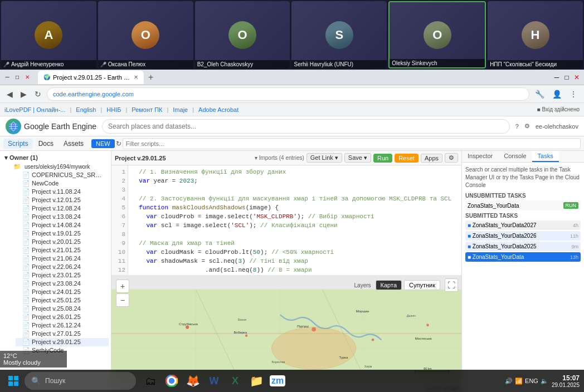 This screenshot has height=392, width=584. I want to click on extensions-button: 🔧, so click(539, 94).